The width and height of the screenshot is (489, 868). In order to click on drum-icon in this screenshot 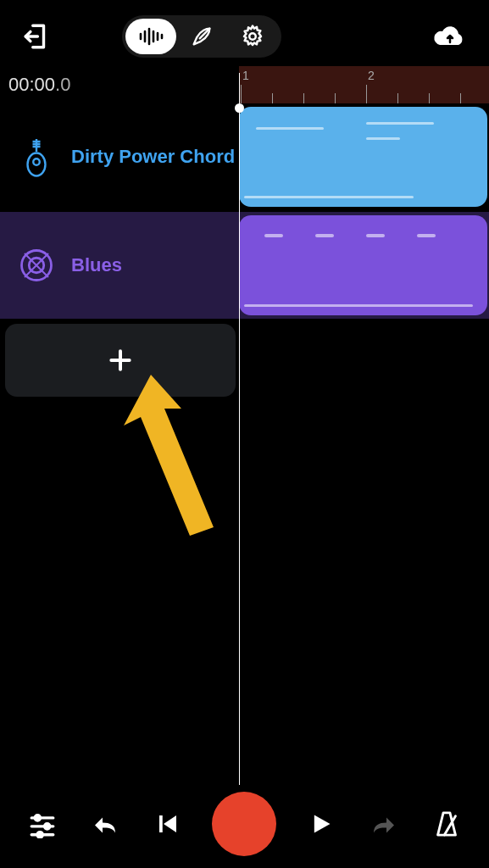, I will do `click(36, 265)`.